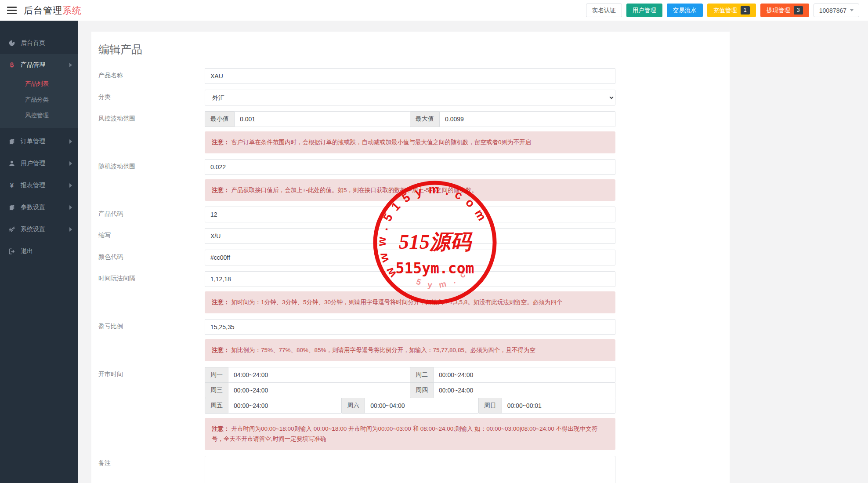 Image resolution: width=868 pixels, height=483 pixels. I want to click on page-title: 编辑产品, so click(414, 49).